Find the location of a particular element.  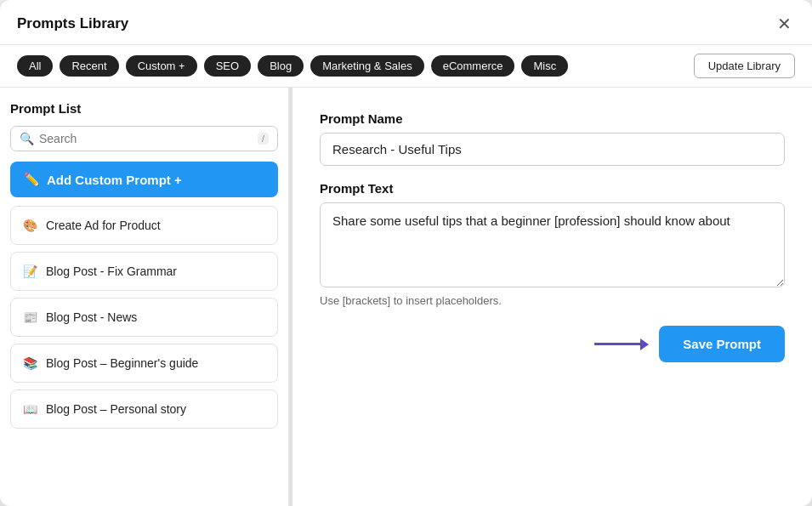

add-custom-label: Add Custom Prompt + is located at coordinates (114, 180).